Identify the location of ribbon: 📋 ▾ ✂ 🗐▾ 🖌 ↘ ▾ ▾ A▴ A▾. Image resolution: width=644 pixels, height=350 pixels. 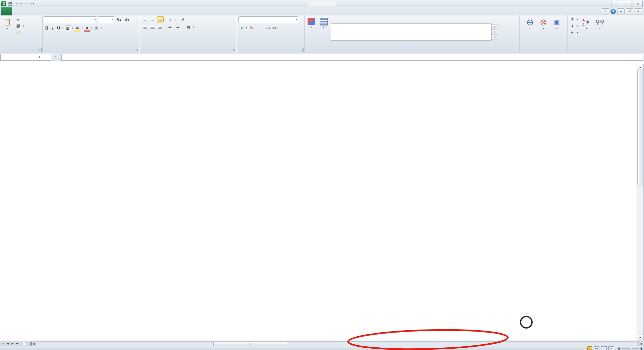
(322, 34).